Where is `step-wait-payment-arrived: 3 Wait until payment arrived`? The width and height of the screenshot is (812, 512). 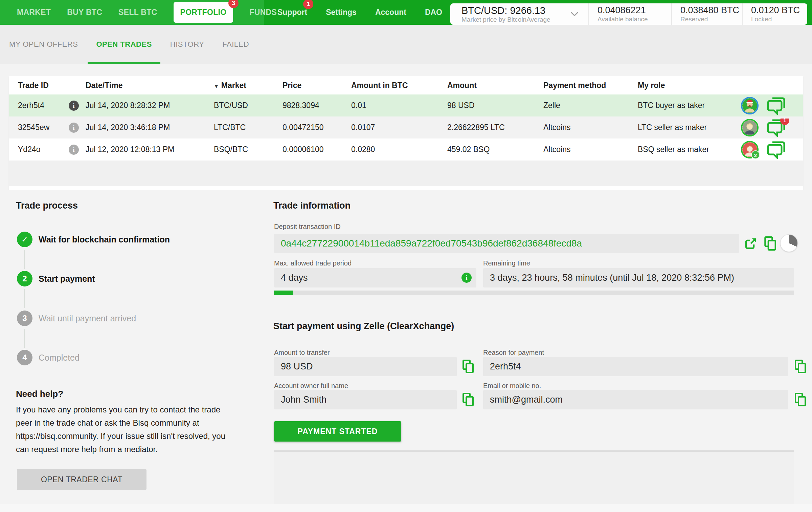
step-wait-payment-arrived: 3 Wait until payment arrived is located at coordinates (76, 318).